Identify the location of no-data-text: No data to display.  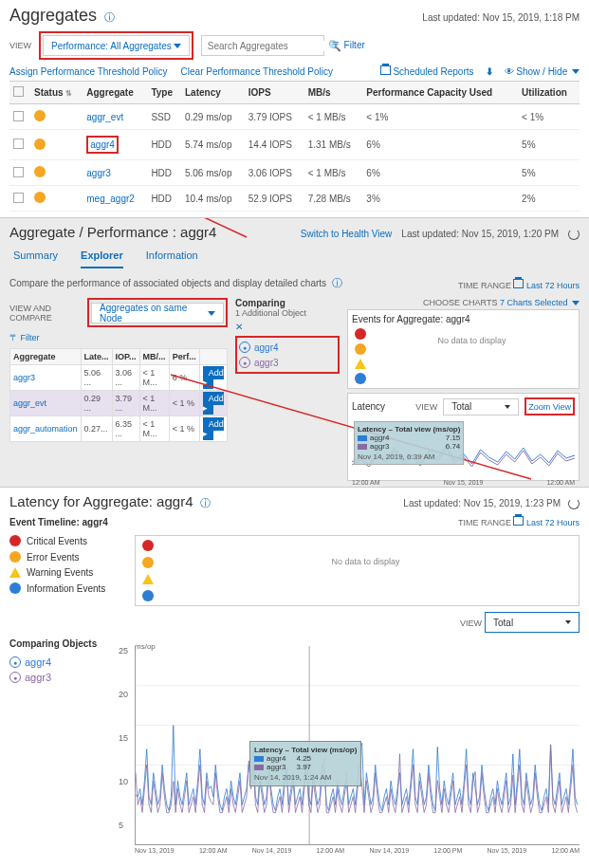
(366, 571).